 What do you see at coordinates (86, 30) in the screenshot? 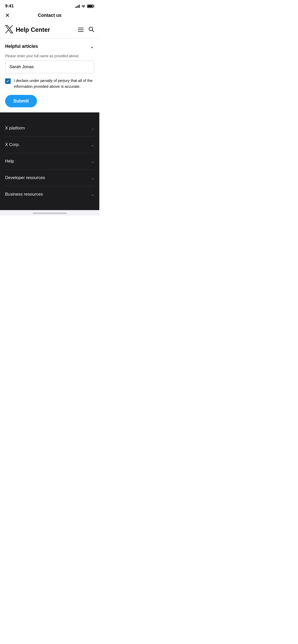
I see `help-header-icons` at bounding box center [86, 30].